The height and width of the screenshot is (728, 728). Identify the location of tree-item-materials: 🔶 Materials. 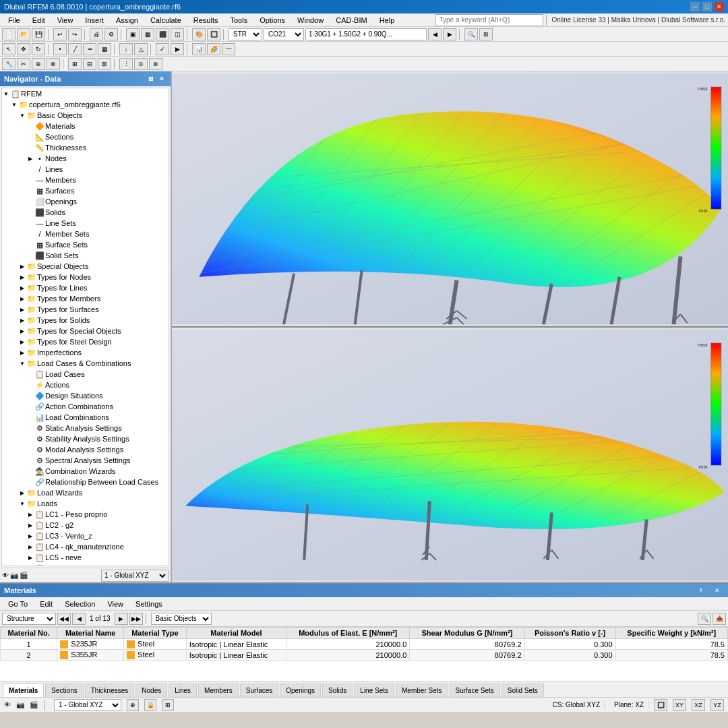
(85, 126).